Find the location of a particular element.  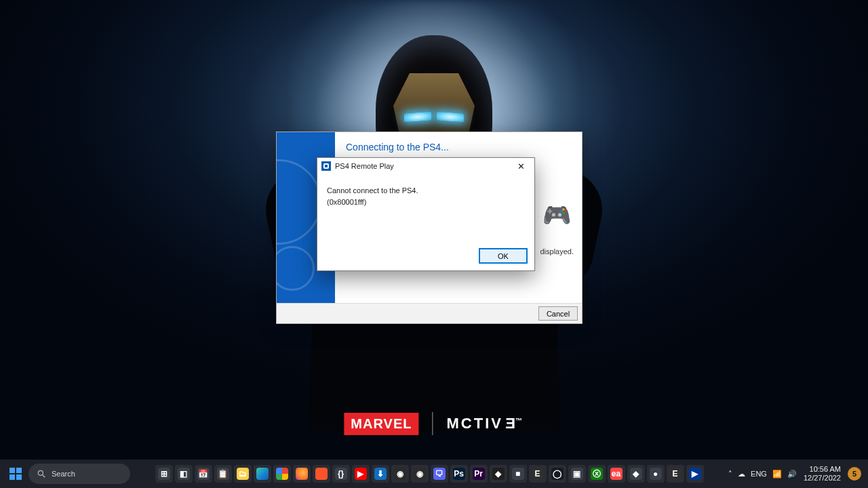

taskbar-app-code: {} is located at coordinates (341, 474).